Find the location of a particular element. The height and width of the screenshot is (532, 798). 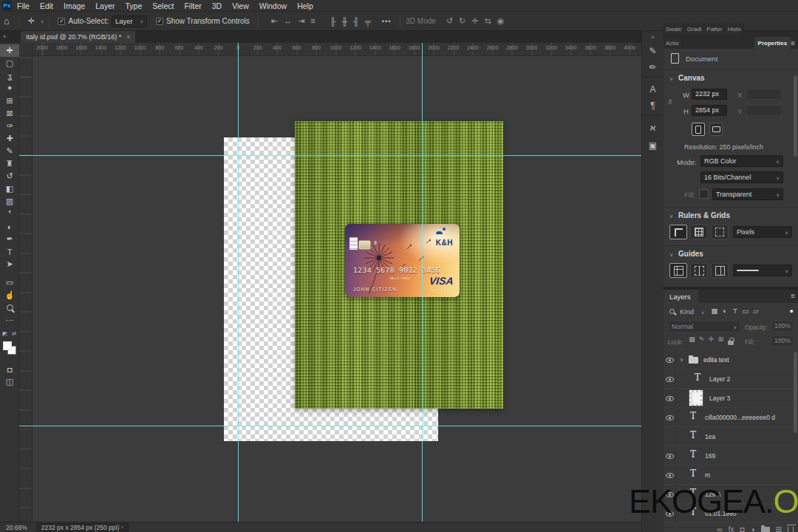

eraser-tool: ◧ is located at coordinates (10, 189).